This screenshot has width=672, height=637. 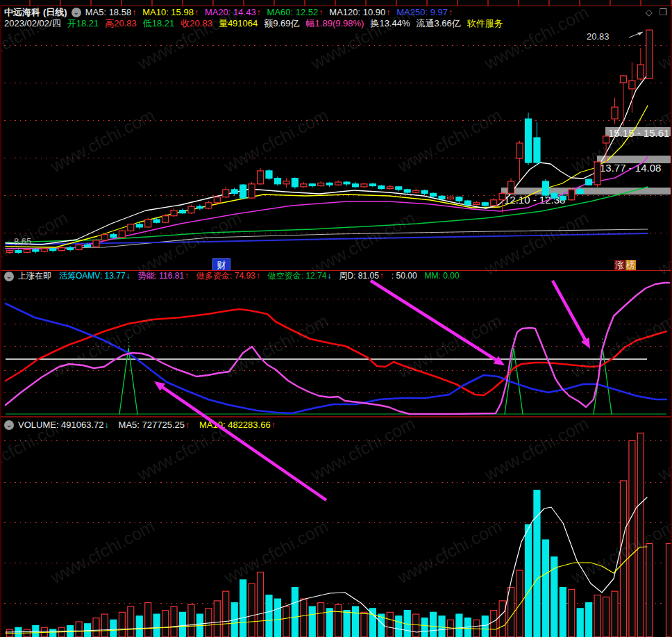 I want to click on quote-fields: 开18.21高20.83低18.21收20.83量491064额9.69亿幅1.…, so click(x=289, y=24).